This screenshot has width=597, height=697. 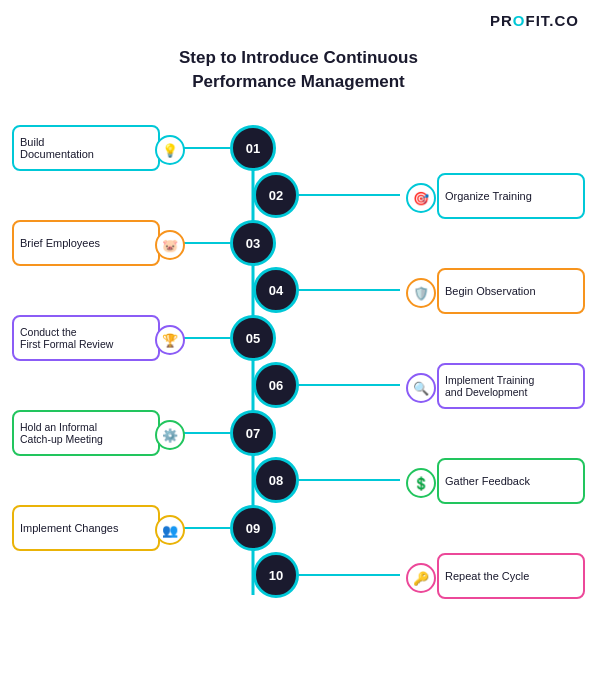 What do you see at coordinates (69, 528) in the screenshot?
I see `box-9-label: Implement Changes` at bounding box center [69, 528].